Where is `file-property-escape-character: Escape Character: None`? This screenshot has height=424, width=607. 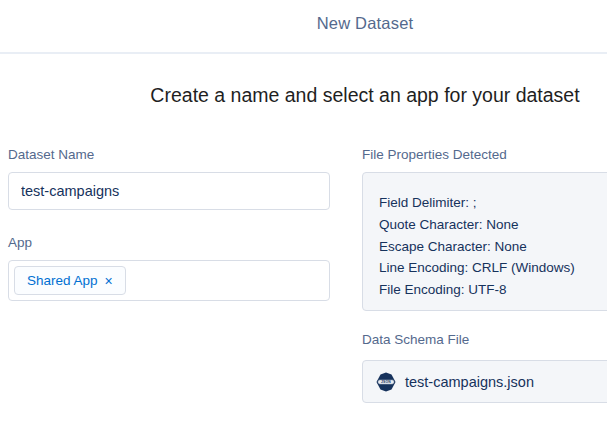
file-property-escape-character: Escape Character: None is located at coordinates (493, 247).